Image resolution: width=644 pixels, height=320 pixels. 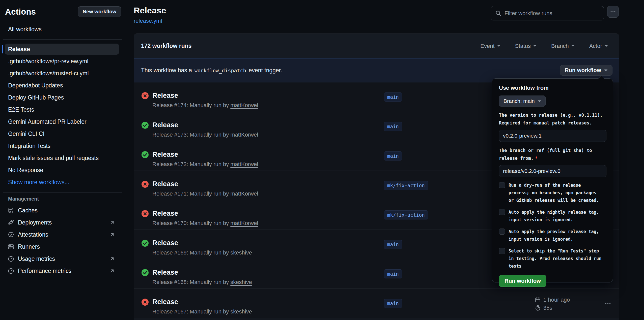 What do you see at coordinates (205, 105) in the screenshot?
I see `run-subtitle: Release #174: Manually run bymattKorwel` at bounding box center [205, 105].